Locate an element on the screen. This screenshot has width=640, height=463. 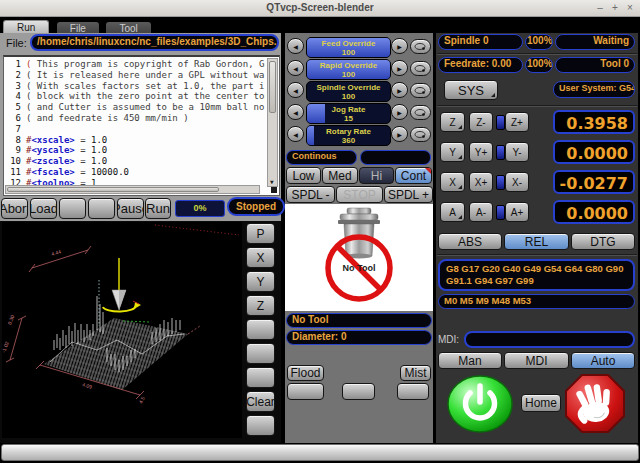
jog-mode-combobox: Continous is located at coordinates (322, 158).